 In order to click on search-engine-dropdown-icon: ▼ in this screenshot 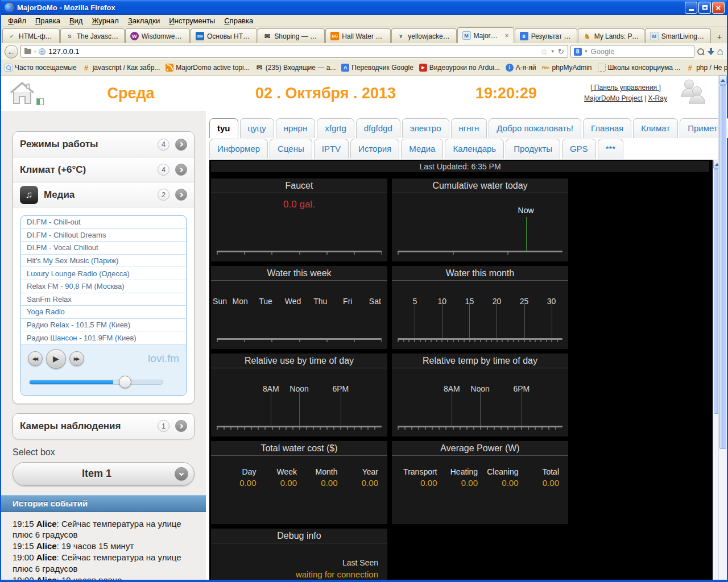, I will do `click(586, 51)`.